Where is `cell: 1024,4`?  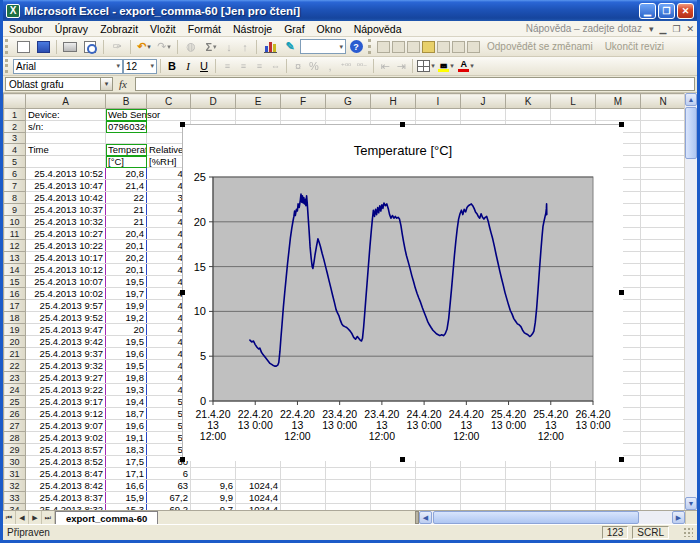 cell: 1024,4 is located at coordinates (258, 486).